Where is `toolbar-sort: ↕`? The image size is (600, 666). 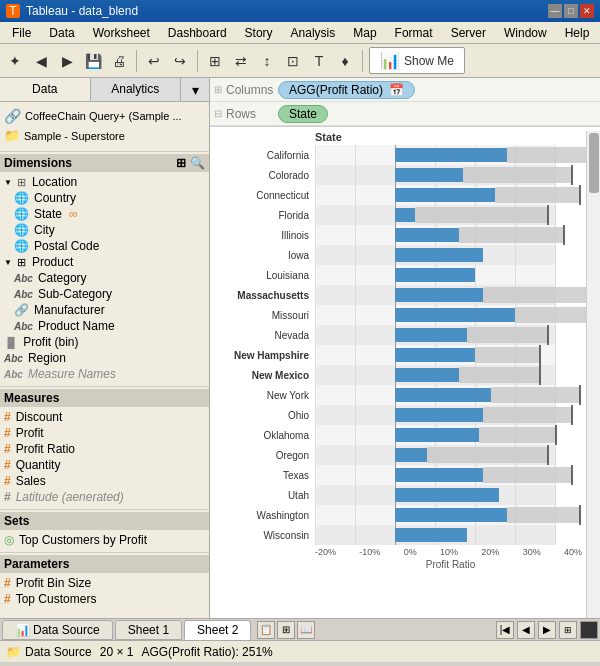
toolbar-sort: ↕ is located at coordinates (267, 61).